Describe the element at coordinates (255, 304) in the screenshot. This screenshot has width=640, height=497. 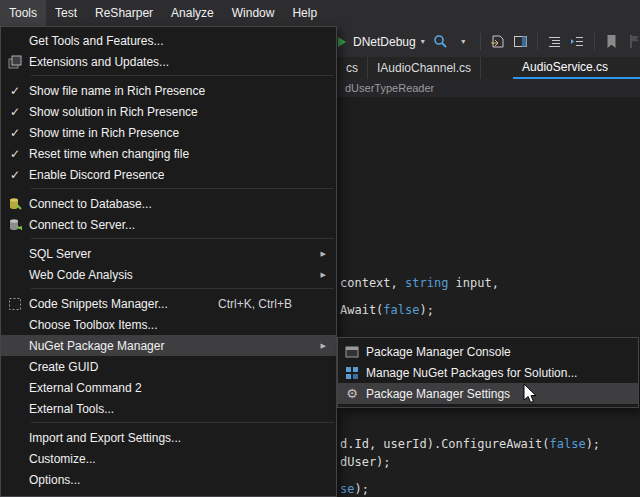
I see `menu-item-shortcut: Ctrl+K, Ctrl+B` at that location.